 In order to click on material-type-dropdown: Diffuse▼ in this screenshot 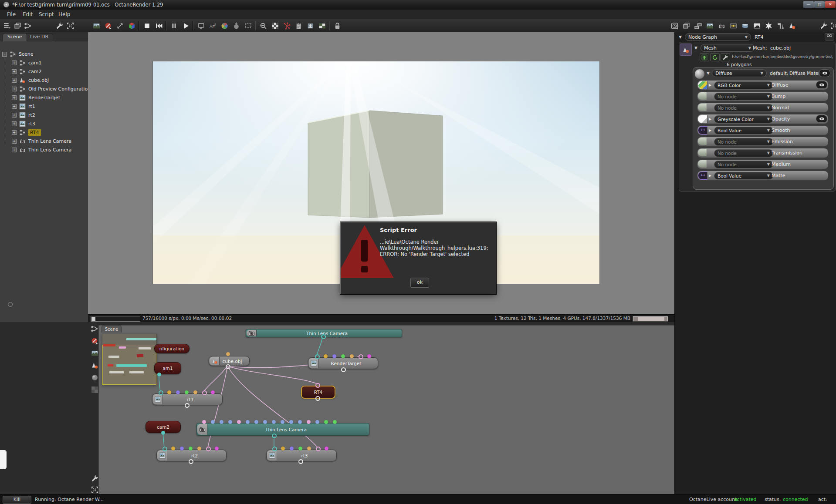, I will do `click(739, 73)`.